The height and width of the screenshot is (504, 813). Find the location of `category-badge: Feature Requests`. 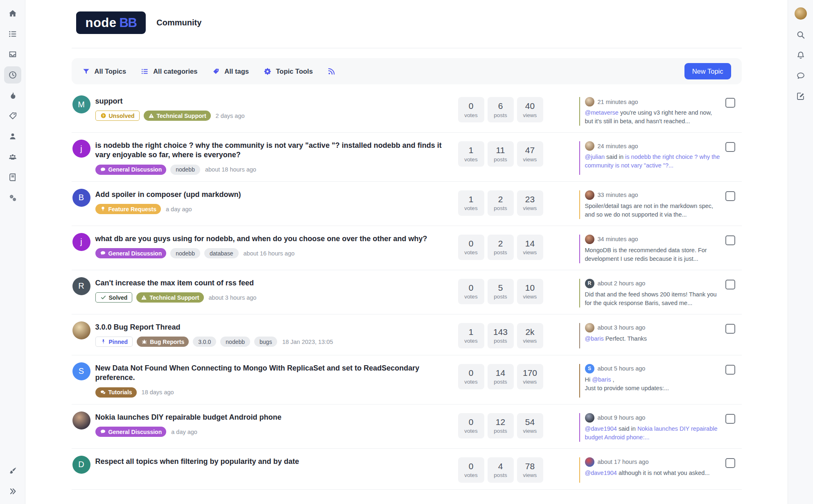

category-badge: Feature Requests is located at coordinates (128, 209).